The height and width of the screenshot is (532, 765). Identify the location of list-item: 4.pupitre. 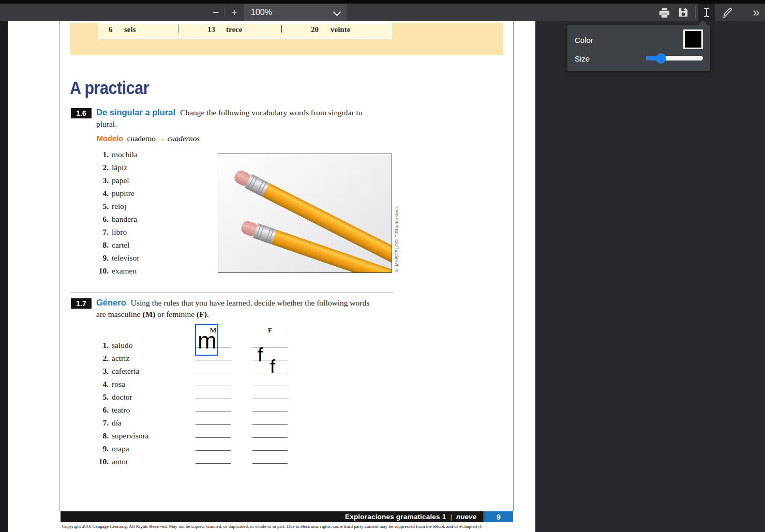
(111, 193).